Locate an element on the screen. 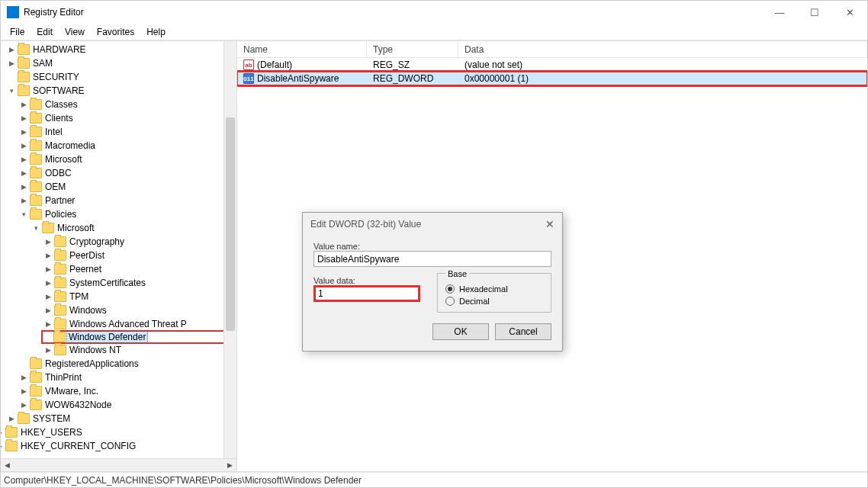 The width and height of the screenshot is (868, 488). radio-icon is located at coordinates (450, 289).